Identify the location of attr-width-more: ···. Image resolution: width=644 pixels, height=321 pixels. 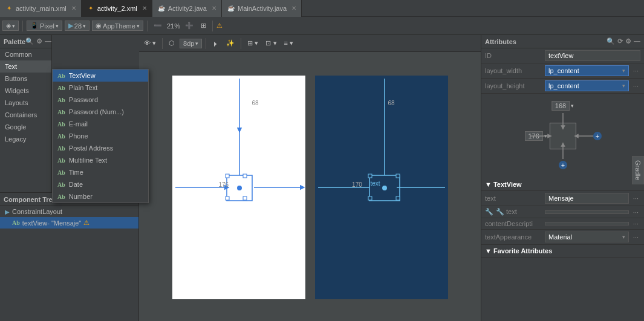
(636, 71).